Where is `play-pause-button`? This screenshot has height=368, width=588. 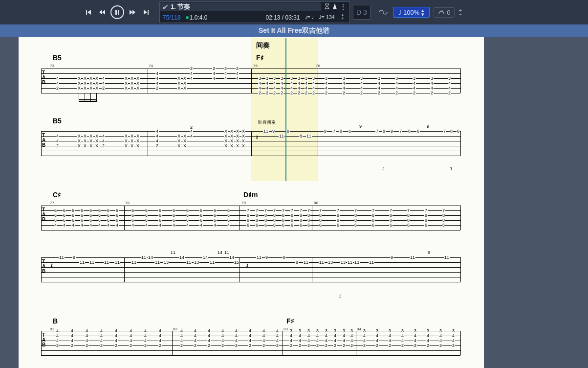 play-pause-button is located at coordinates (117, 12).